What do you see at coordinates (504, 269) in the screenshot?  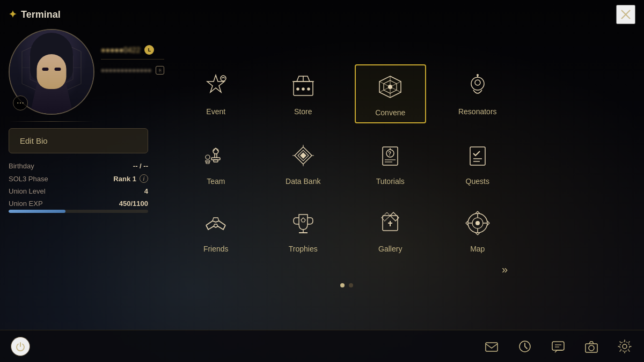 I see `more-button: »` at bounding box center [504, 269].